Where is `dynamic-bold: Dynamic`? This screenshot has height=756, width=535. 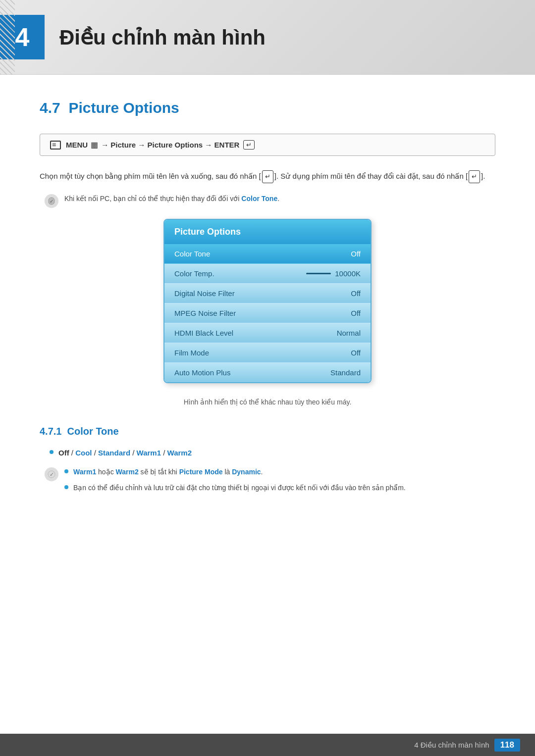 dynamic-bold: Dynamic is located at coordinates (246, 472).